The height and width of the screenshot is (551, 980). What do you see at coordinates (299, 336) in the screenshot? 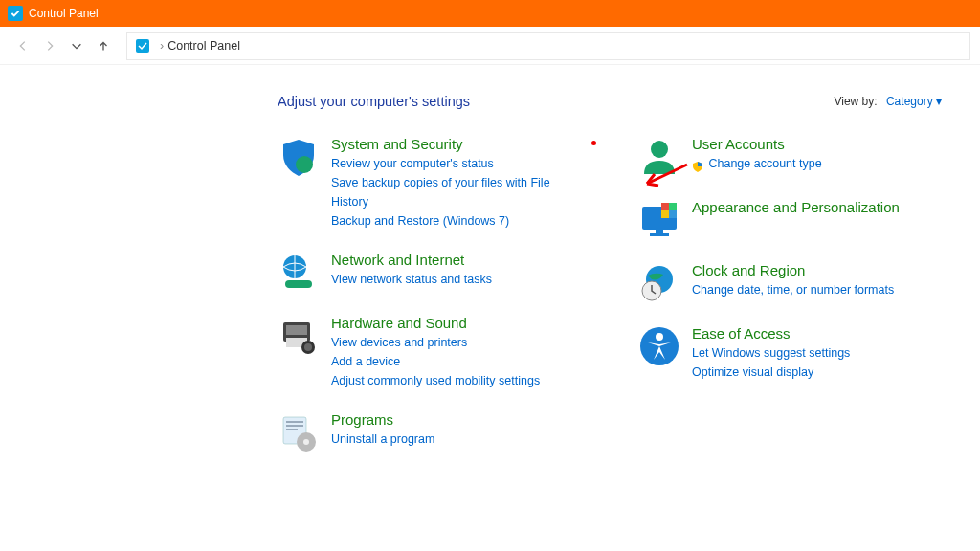
I see `printer-camera-icon` at bounding box center [299, 336].